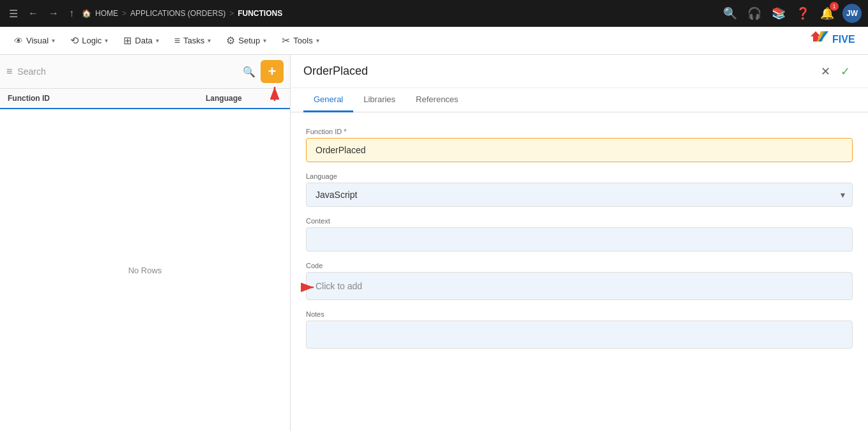 The image size is (868, 431). Describe the element at coordinates (434, 13) in the screenshot. I see `top-bar: ☰ ← → ↑ 🏠 HOME > APPLICATIONS (ORDERS) >…` at that location.